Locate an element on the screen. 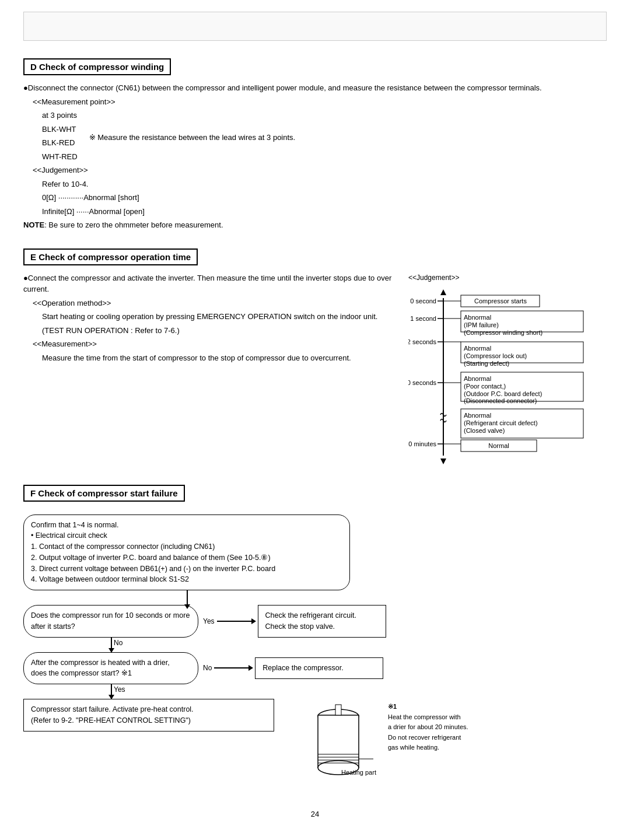  compressor-illustration: Heating part is located at coordinates (344, 743).